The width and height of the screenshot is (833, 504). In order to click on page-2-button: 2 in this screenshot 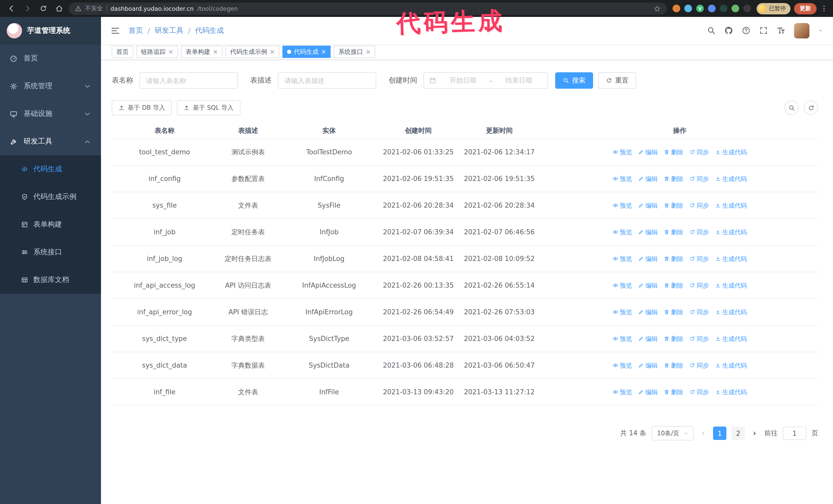, I will do `click(738, 433)`.